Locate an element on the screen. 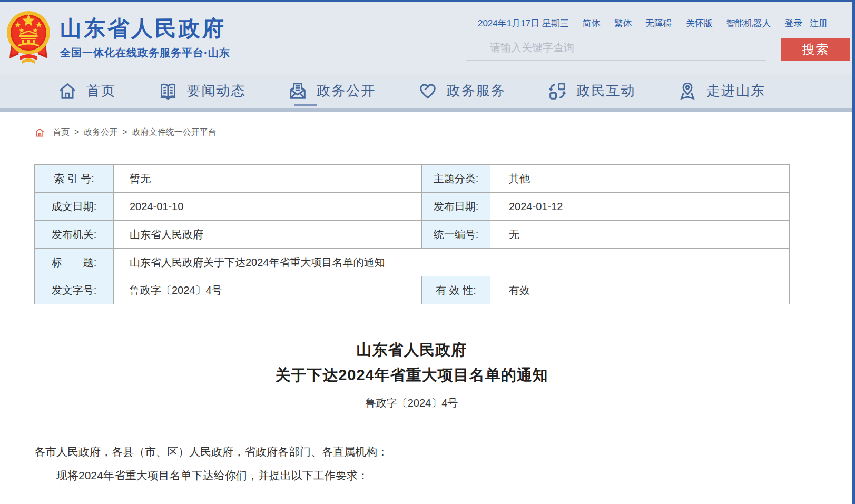 The width and height of the screenshot is (855, 504). main-navigation: 首页 要闻动态 政务公开 政务服务 is located at coordinates (428, 91).